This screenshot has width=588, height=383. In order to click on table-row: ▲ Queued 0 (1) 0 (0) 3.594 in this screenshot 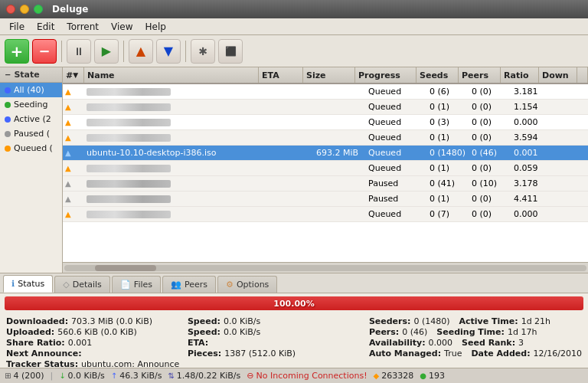, I will do `click(325, 138)`.